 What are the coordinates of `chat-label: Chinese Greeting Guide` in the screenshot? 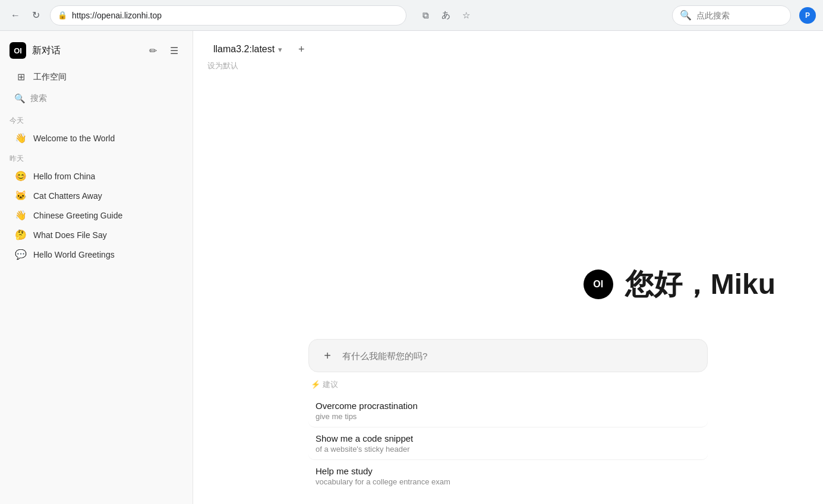 It's located at (78, 215).